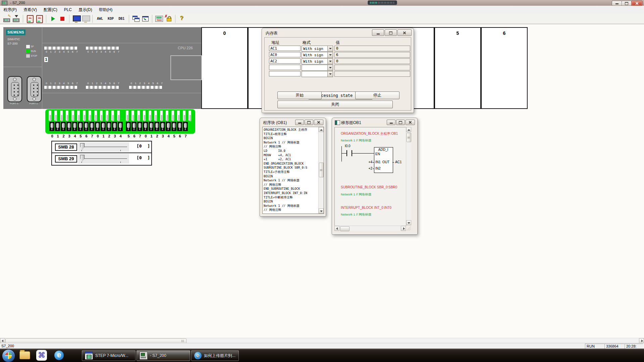  Describe the element at coordinates (100, 19) in the screenshot. I see `awl-view-button: AWL` at that location.